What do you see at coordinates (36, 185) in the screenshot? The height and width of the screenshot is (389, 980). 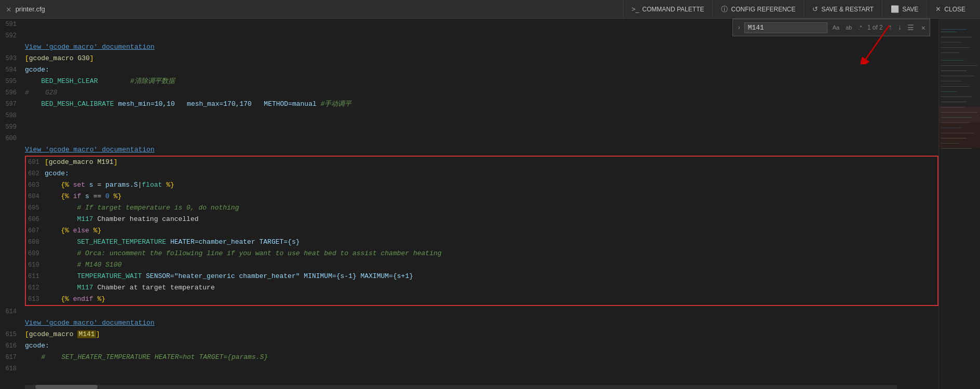 I see `line-number: 603` at bounding box center [36, 185].